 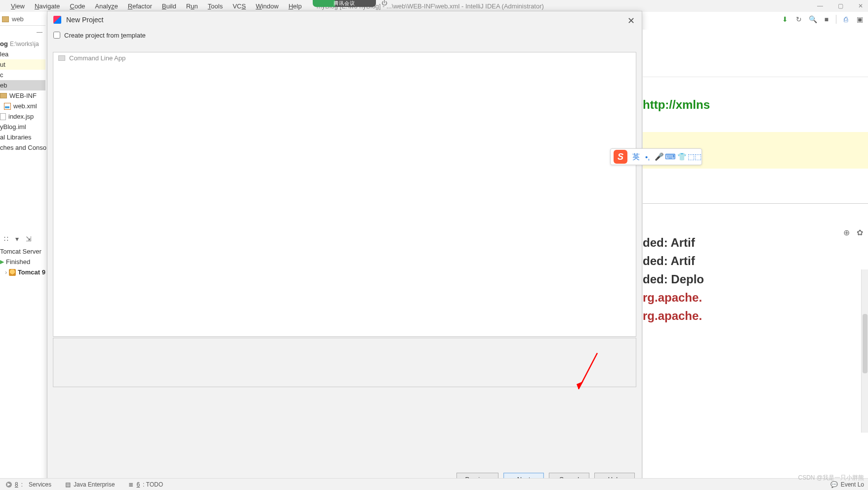 I want to click on status-services: ▶8: Services, so click(x=29, y=485).